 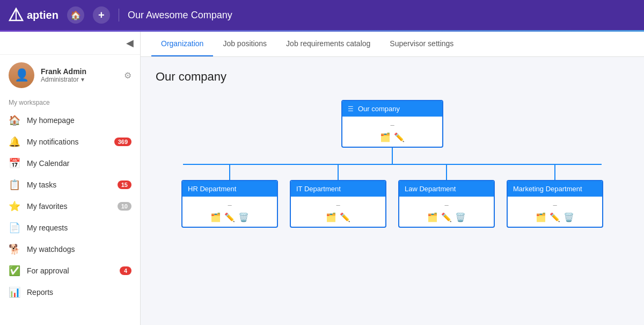 What do you see at coordinates (83, 80) in the screenshot?
I see `role-dropdown-icon: ▾` at bounding box center [83, 80].